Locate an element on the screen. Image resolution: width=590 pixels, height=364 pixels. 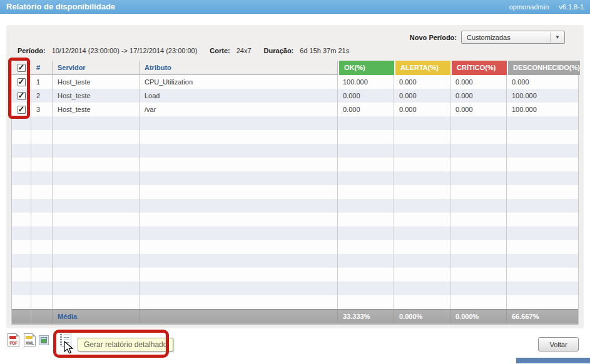
row-attribute: Load is located at coordinates (239, 96).